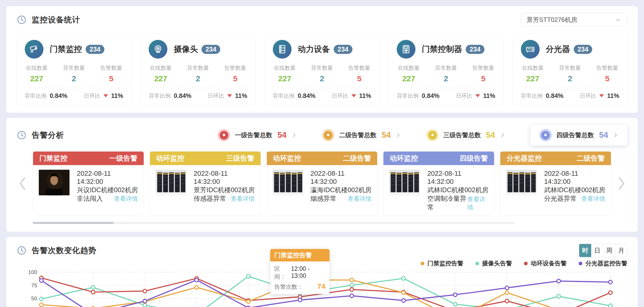  I want to click on webcam-icon, so click(158, 49).